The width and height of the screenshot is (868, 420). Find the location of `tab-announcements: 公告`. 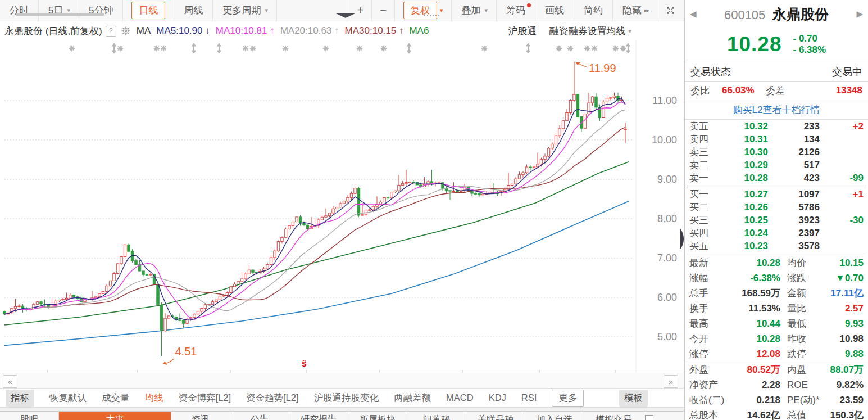

tab-announcements: 公告 is located at coordinates (260, 416).